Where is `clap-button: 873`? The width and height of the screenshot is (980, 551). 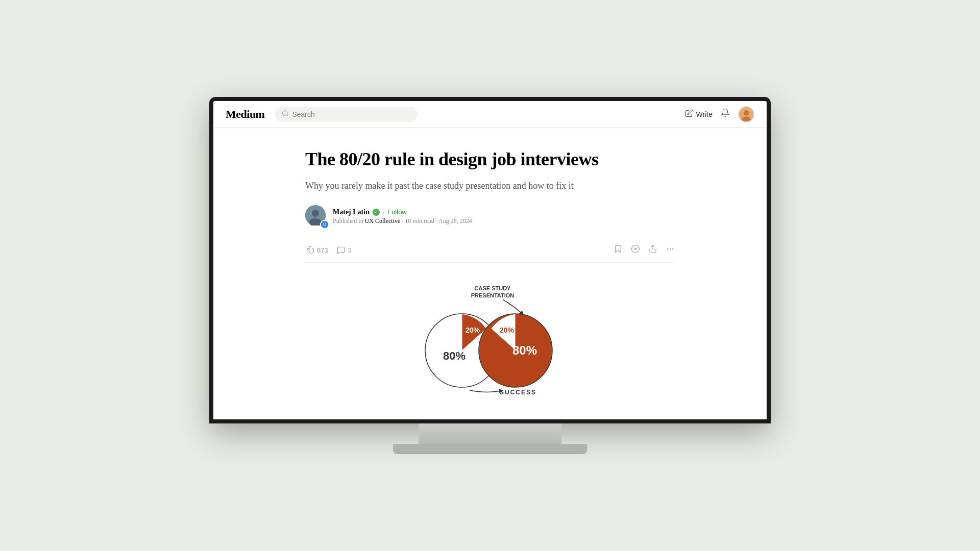 clap-button: 873 is located at coordinates (316, 251).